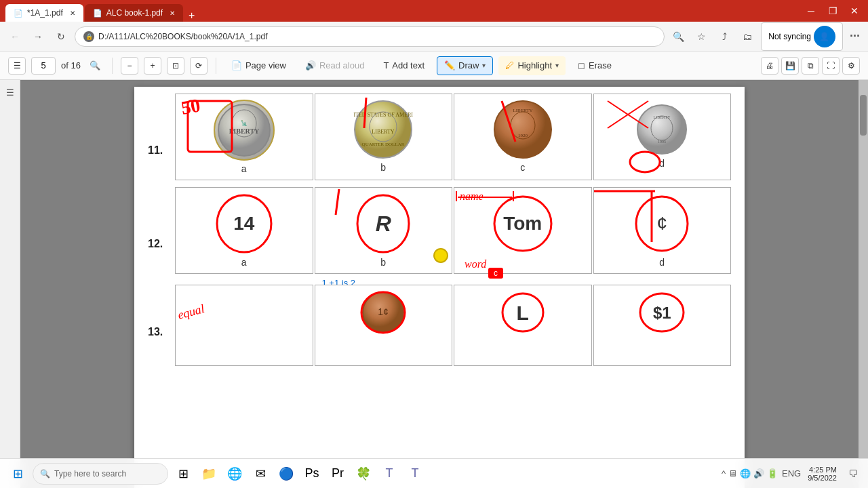 The image size is (868, 488). What do you see at coordinates (312, 474) in the screenshot?
I see `photoshop-app: Ps` at bounding box center [312, 474].